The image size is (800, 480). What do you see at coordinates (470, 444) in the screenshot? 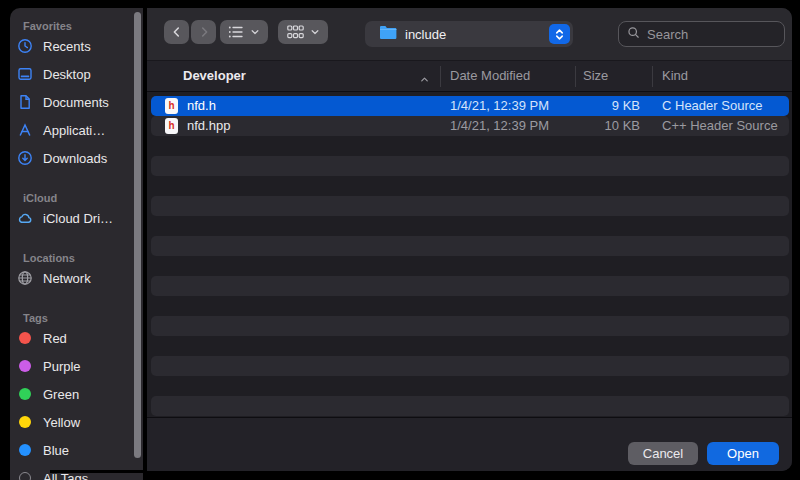
I see `dialog-footer: Cancel Open` at bounding box center [470, 444].